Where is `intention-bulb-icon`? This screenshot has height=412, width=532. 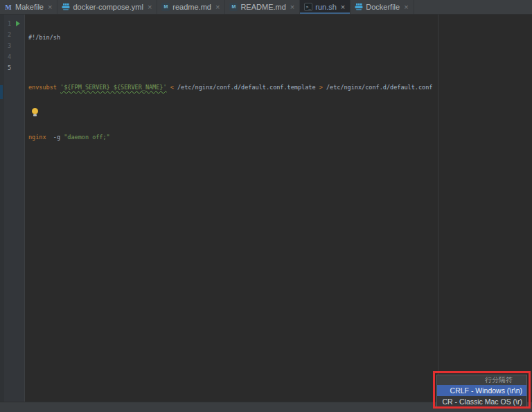
intention-bulb-icon is located at coordinates (35, 112).